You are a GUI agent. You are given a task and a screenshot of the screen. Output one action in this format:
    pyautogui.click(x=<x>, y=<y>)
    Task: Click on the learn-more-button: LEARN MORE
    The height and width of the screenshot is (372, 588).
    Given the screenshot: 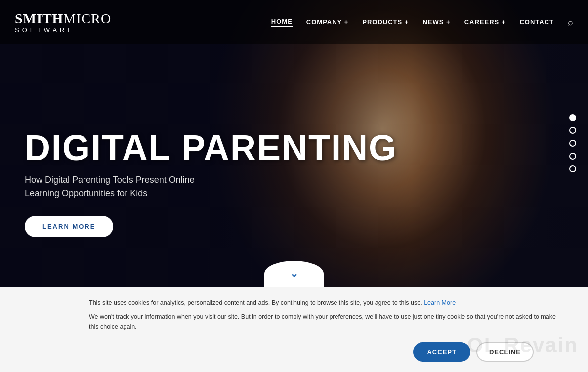 What is the action you would take?
    pyautogui.click(x=69, y=226)
    